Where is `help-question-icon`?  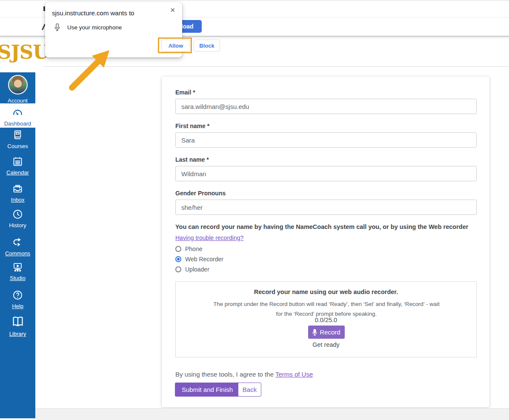
help-question-icon is located at coordinates (18, 295).